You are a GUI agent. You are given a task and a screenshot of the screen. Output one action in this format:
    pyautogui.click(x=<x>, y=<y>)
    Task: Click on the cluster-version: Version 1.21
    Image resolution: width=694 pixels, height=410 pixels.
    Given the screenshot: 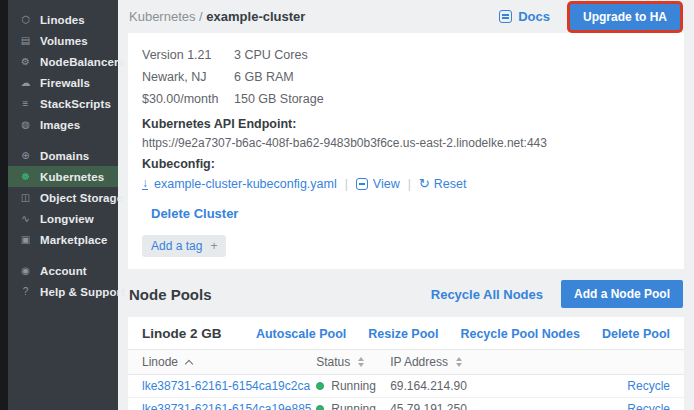 What is the action you would take?
    pyautogui.click(x=188, y=55)
    